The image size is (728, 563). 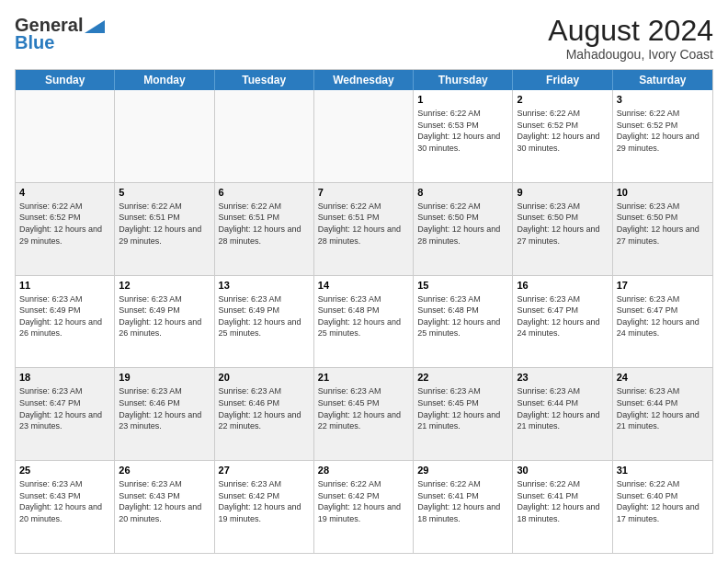 What do you see at coordinates (265, 285) in the screenshot?
I see `day-number: 13` at bounding box center [265, 285].